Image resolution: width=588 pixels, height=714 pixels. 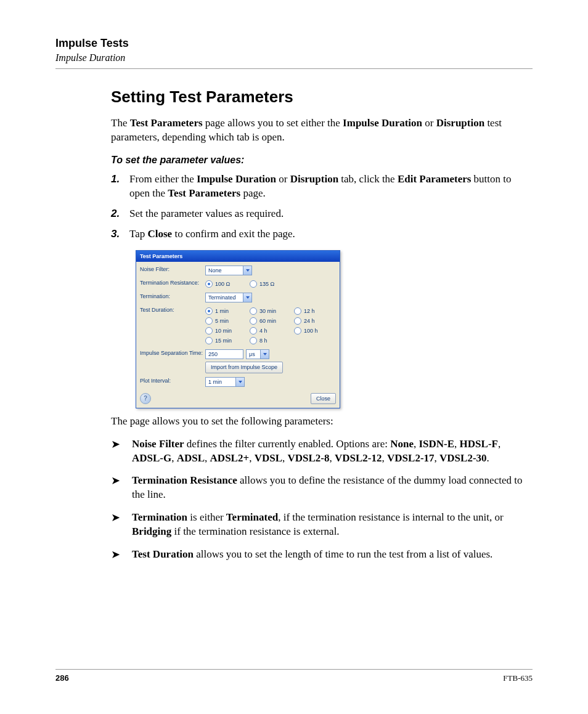 What do you see at coordinates (410, 458) in the screenshot?
I see `text-bold: VDSL2-17` at bounding box center [410, 458].